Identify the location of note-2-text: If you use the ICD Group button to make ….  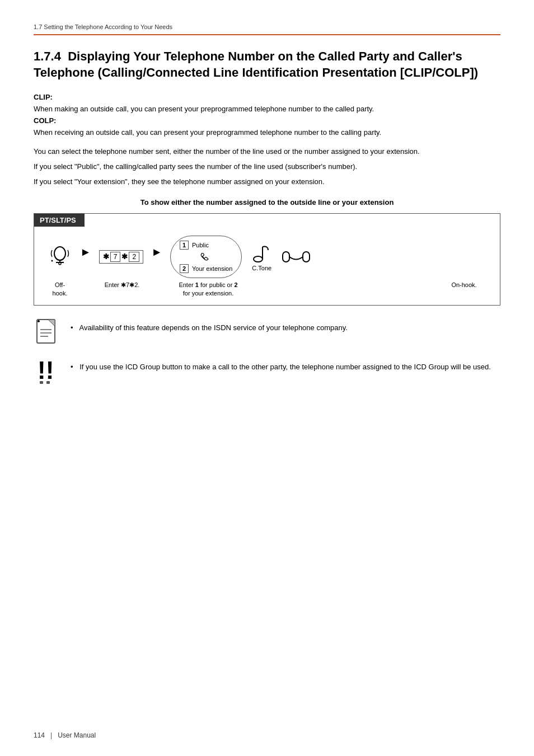
(285, 367).